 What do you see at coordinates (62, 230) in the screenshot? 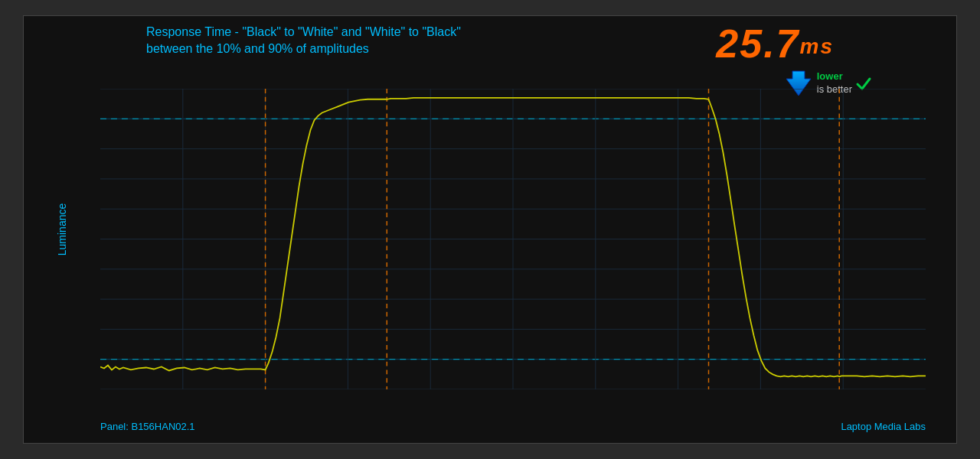
I see `y-axis-label: Luminance` at bounding box center [62, 230].